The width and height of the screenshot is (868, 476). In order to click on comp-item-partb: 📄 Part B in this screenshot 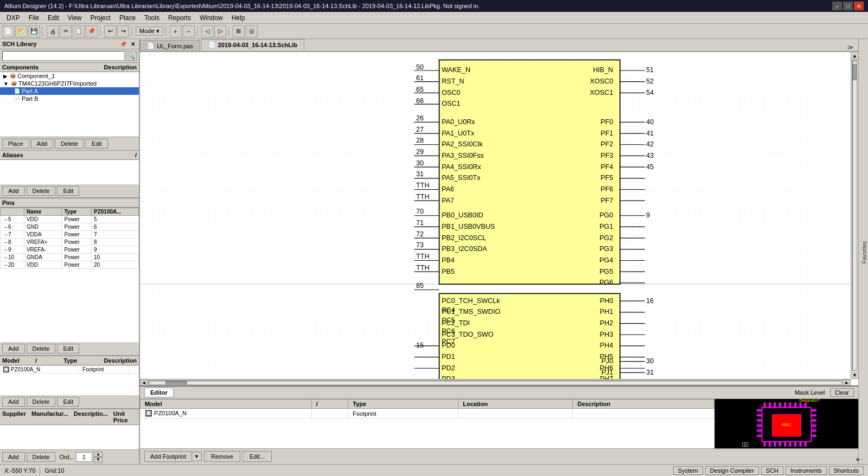, I will do `click(69, 99)`.